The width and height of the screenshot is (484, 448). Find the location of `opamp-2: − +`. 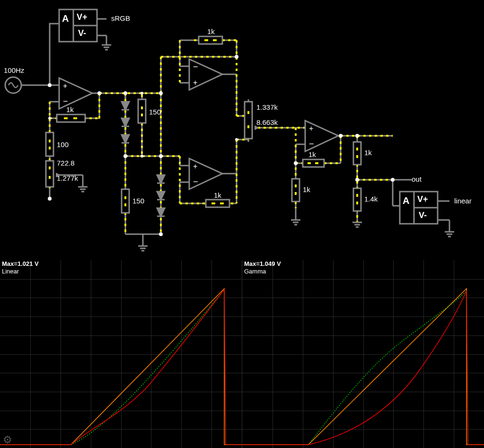

opamp-2: − + is located at coordinates (206, 75).